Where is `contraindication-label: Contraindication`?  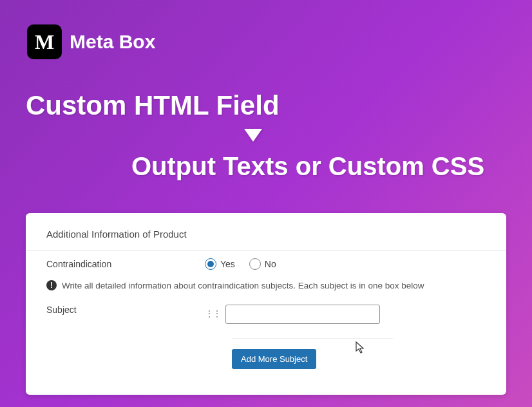 contraindication-label: Contraindication is located at coordinates (126, 264).